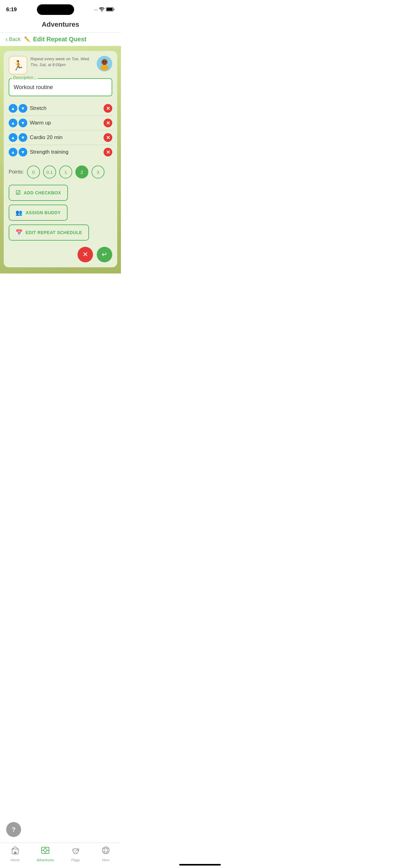  I want to click on pencil-icon: ✏️, so click(27, 39).